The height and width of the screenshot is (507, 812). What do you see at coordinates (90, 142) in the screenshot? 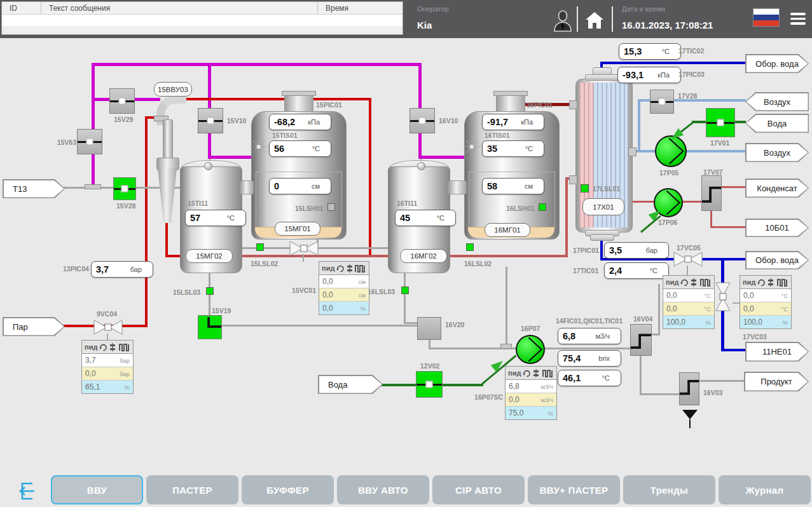
I see `valve-15v63` at bounding box center [90, 142].